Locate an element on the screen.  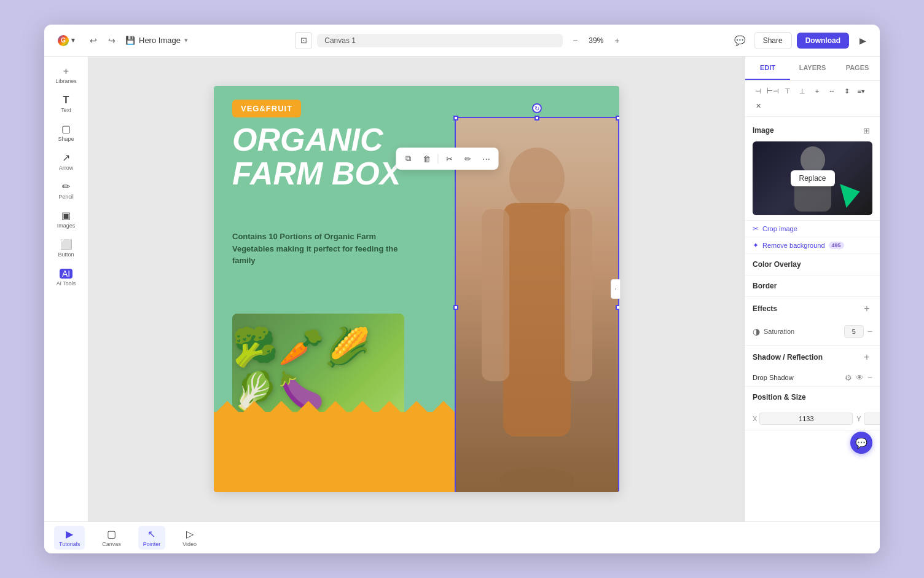
google-button: G ▾ is located at coordinates (66, 41).